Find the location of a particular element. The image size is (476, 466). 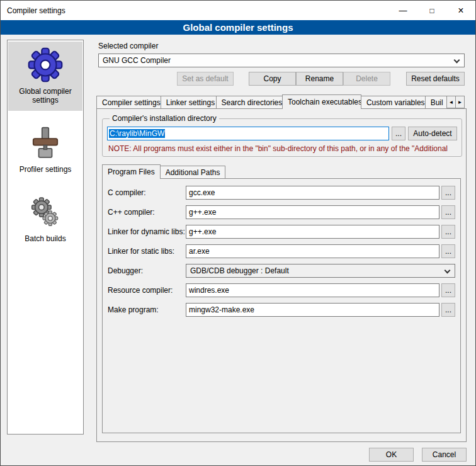

dynamic-linker-browse-button: ... is located at coordinates (448, 232).